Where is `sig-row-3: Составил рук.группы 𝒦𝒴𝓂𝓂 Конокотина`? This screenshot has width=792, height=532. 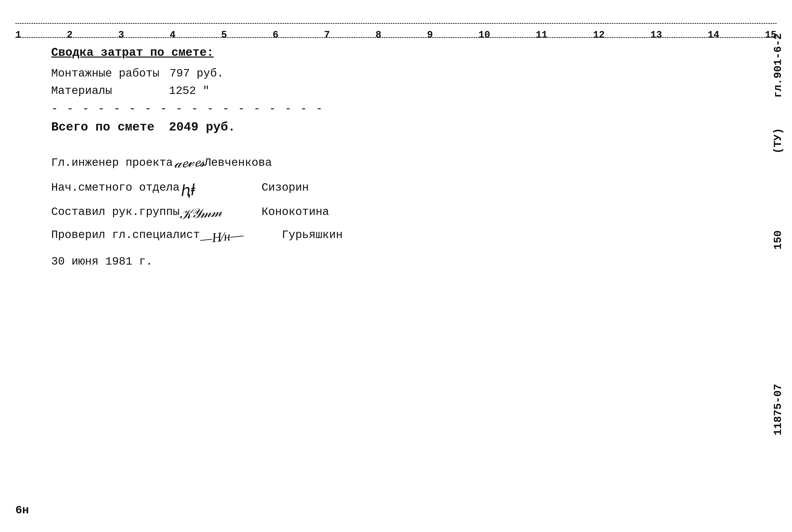
sig-row-3: Составил рук.группы 𝒦𝒴𝓂𝓂 Конокотина is located at coordinates (401, 212).